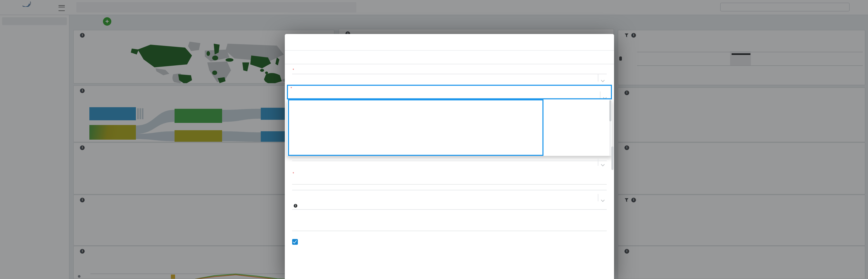  Describe the element at coordinates (295, 242) in the screenshot. I see `checkbox-icon` at that location.